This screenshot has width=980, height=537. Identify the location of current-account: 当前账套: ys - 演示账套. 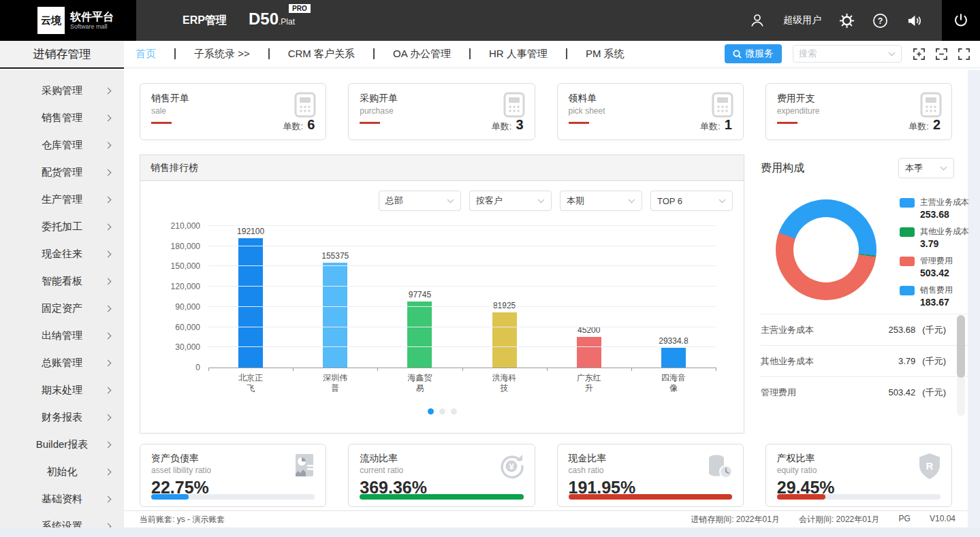
(183, 520).